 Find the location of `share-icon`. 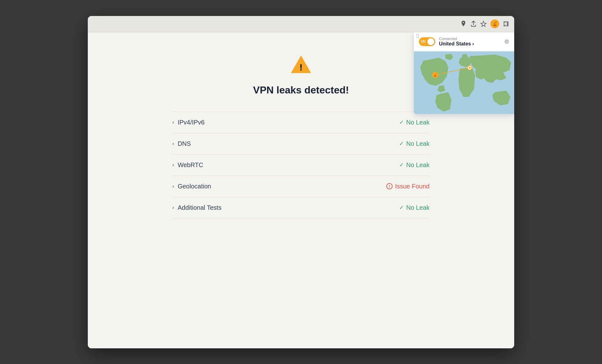

share-icon is located at coordinates (473, 24).